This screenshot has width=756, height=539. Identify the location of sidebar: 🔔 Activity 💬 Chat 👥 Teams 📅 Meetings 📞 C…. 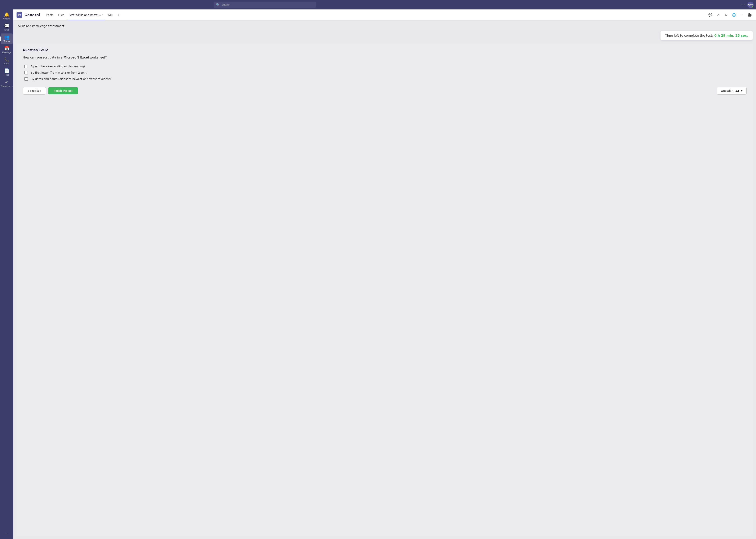
(7, 274).